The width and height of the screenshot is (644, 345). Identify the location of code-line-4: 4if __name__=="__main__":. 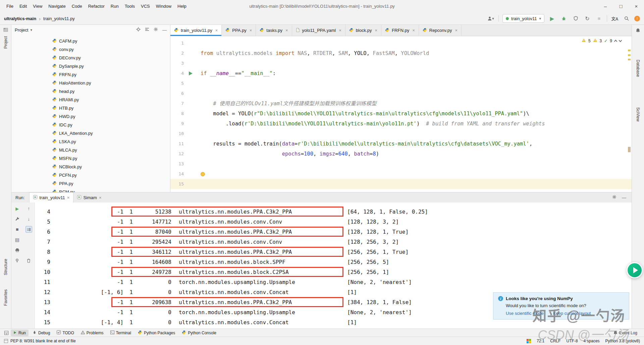
(401, 73).